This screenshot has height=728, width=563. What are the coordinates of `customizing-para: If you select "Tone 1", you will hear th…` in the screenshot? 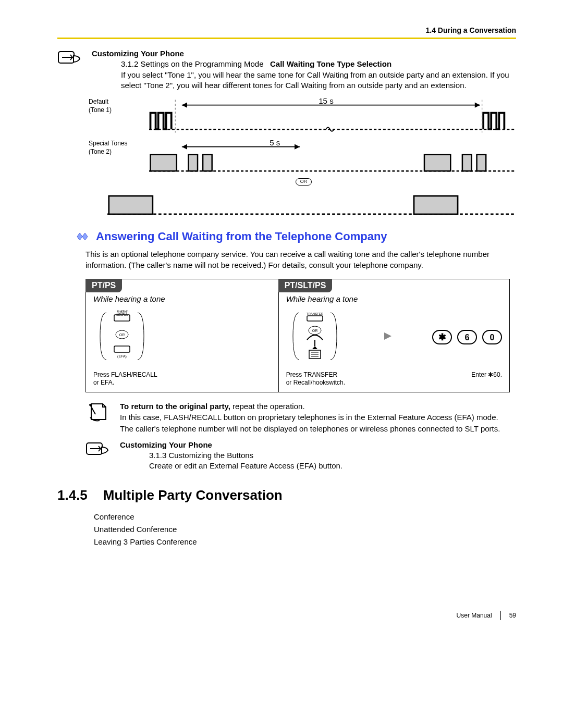 It's located at (319, 80).